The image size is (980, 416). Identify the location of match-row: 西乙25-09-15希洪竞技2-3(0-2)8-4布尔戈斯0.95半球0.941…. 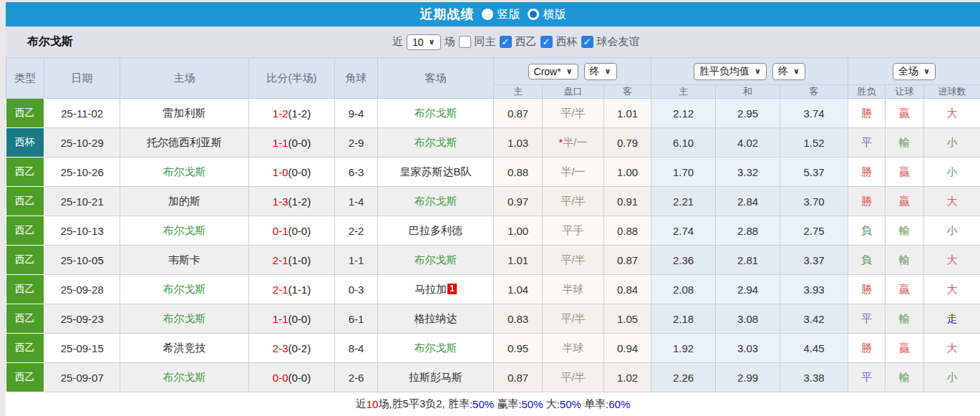
(493, 348).